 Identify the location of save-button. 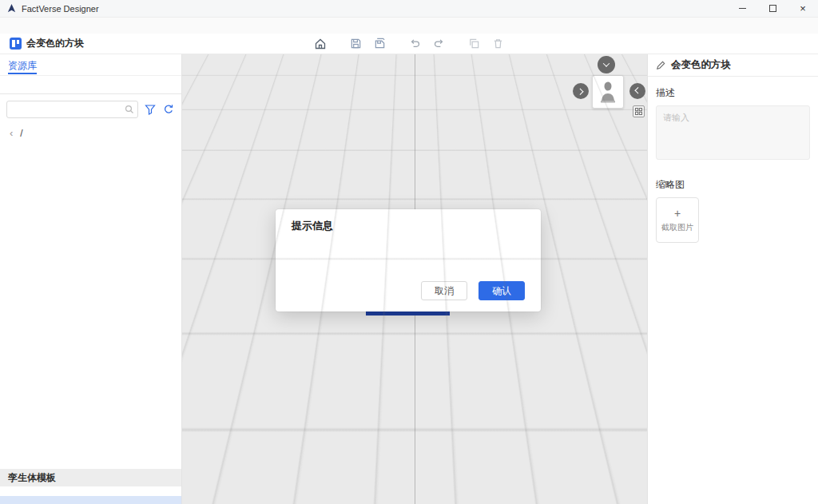
(355, 44).